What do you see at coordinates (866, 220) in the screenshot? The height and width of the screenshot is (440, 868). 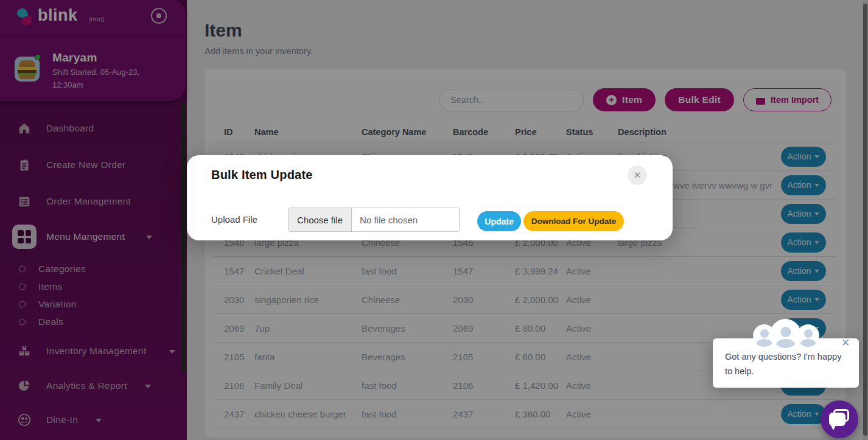 I see `page-scrollbar-thumb` at bounding box center [866, 220].